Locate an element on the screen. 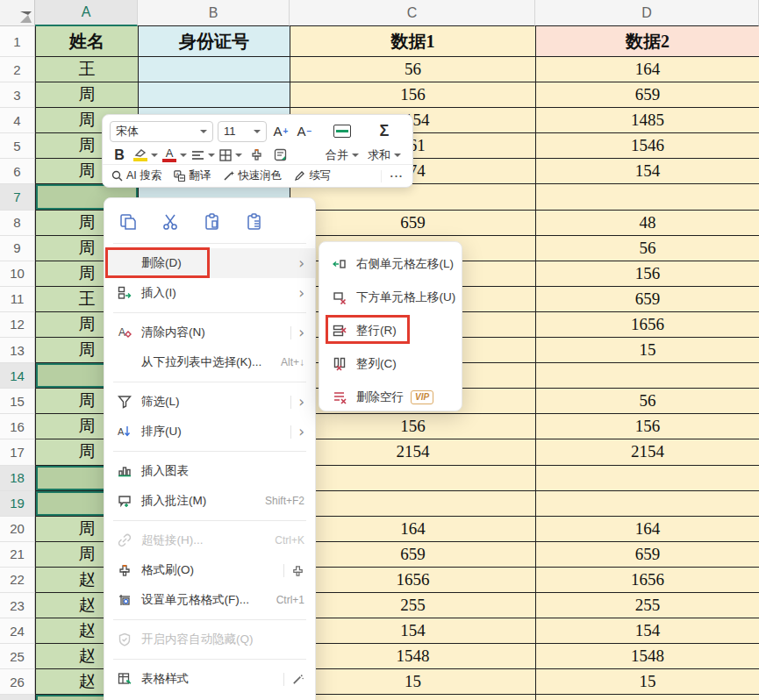 Image resolution: width=759 pixels, height=700 pixels. quick-polish-button: 快速润色 is located at coordinates (253, 175).